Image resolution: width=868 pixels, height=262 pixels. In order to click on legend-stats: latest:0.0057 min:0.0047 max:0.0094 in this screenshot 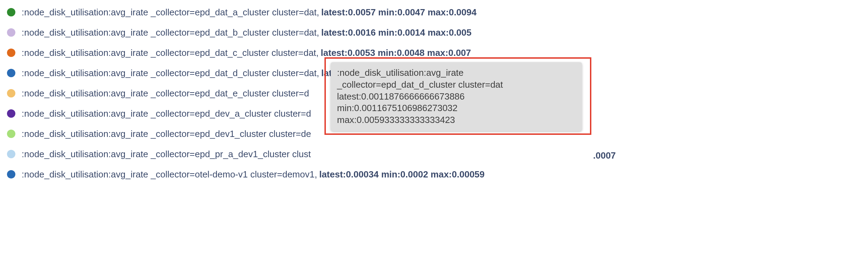, I will do `click(399, 13)`.